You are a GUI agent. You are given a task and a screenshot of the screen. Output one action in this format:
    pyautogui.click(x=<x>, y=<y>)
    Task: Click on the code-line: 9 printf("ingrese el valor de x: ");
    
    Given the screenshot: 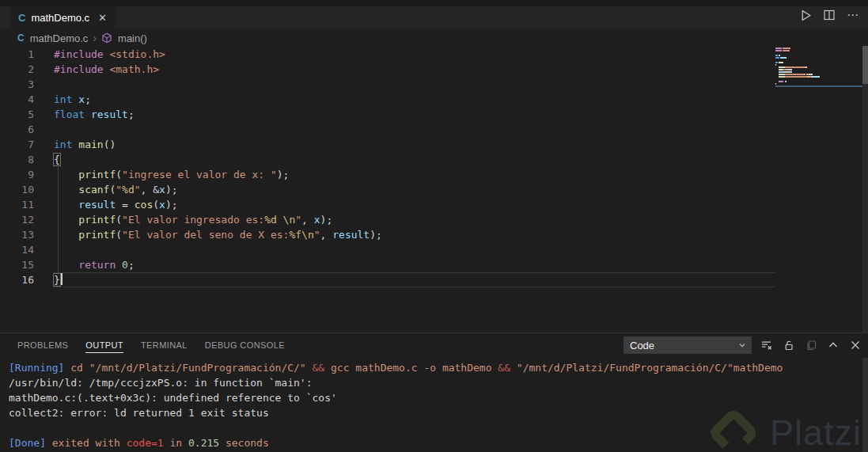 What is the action you would take?
    pyautogui.click(x=388, y=174)
    